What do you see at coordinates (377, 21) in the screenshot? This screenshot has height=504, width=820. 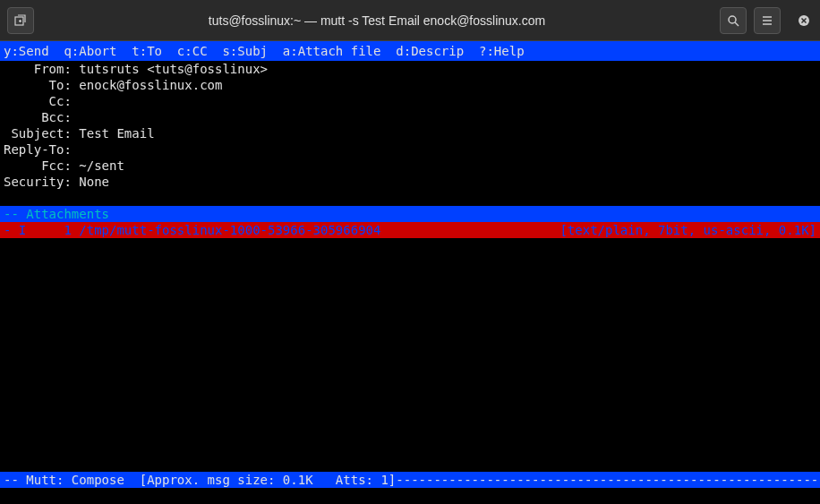 I see `window-title: tuts@fosslinux:~ — mutt -s Test Email en…` at bounding box center [377, 21].